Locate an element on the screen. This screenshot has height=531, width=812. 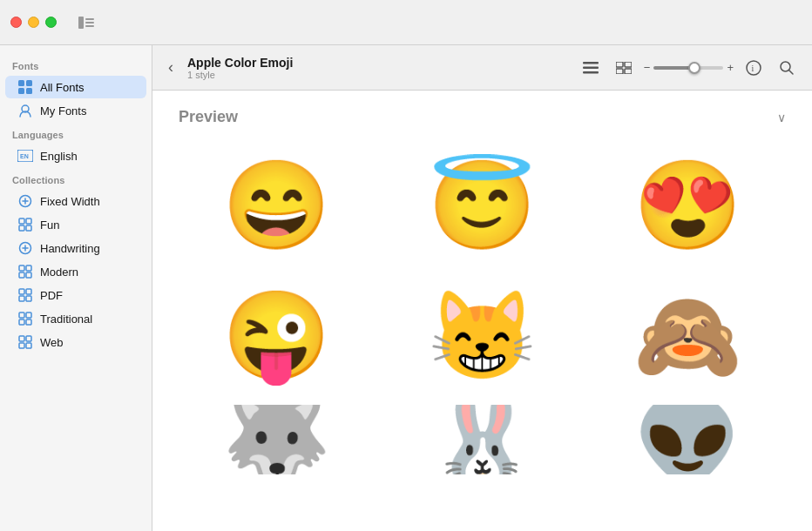
web-label: Web is located at coordinates (52, 343).